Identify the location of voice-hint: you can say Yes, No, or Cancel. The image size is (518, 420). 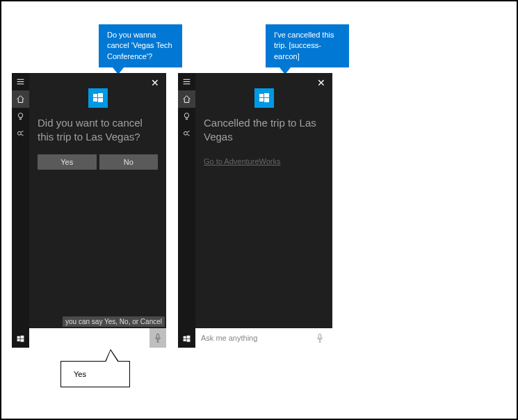
(114, 321).